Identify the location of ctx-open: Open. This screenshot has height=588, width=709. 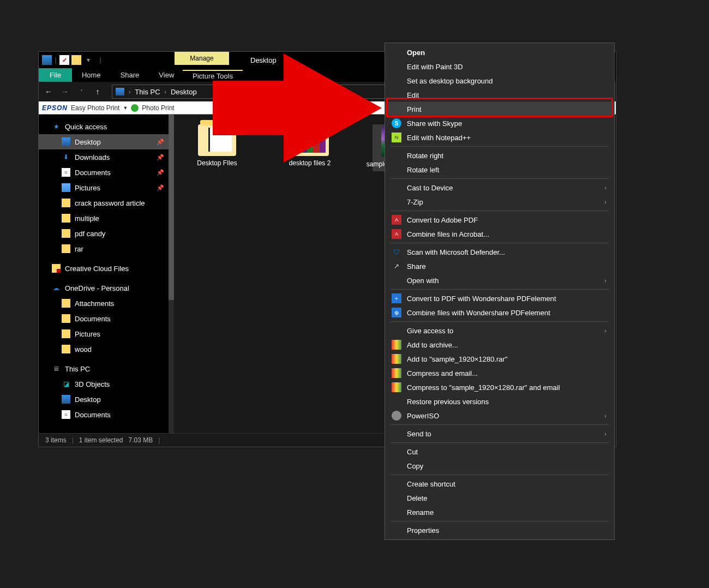
(500, 52).